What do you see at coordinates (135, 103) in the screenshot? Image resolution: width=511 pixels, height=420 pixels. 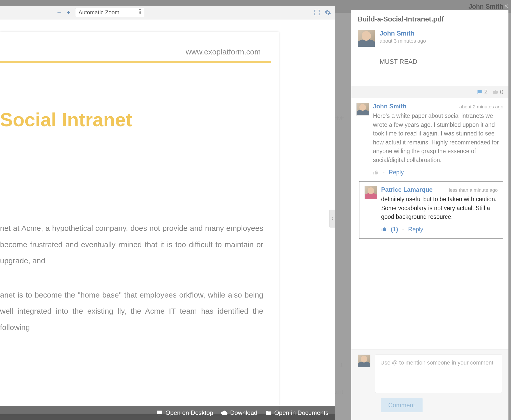 I see `doc-title: Social Intranet` at bounding box center [135, 103].